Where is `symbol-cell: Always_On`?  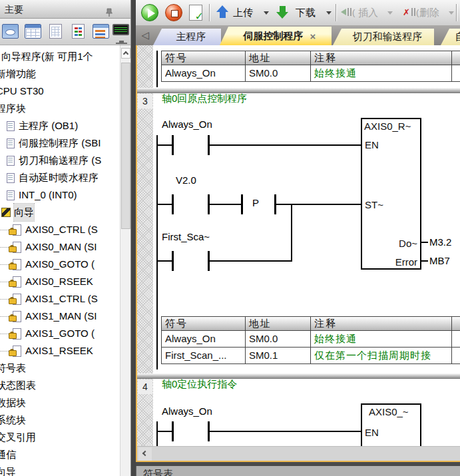
symbol-cell: Always_On is located at coordinates (204, 340).